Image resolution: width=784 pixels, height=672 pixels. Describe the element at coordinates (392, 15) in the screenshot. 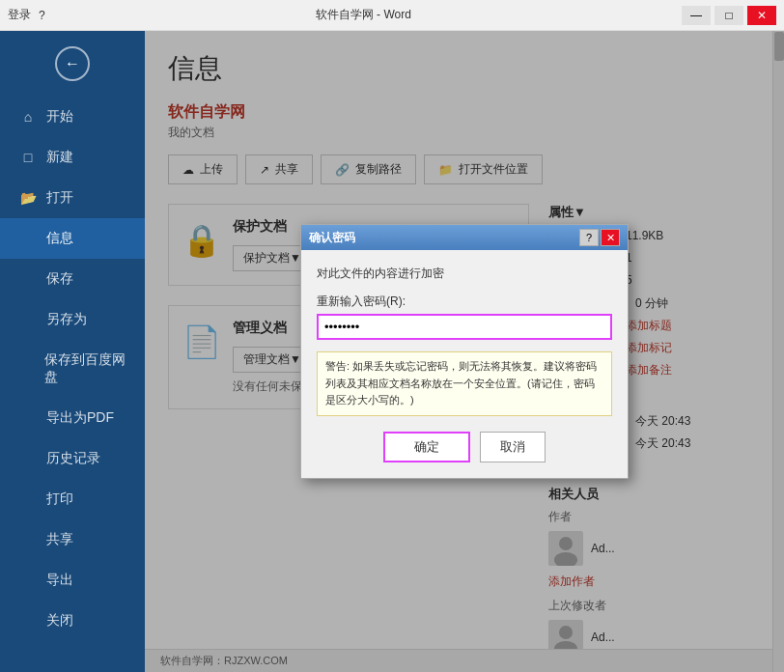

I see `titlebar: 登录 ? 软件自学网 - Word — □ ✕` at that location.